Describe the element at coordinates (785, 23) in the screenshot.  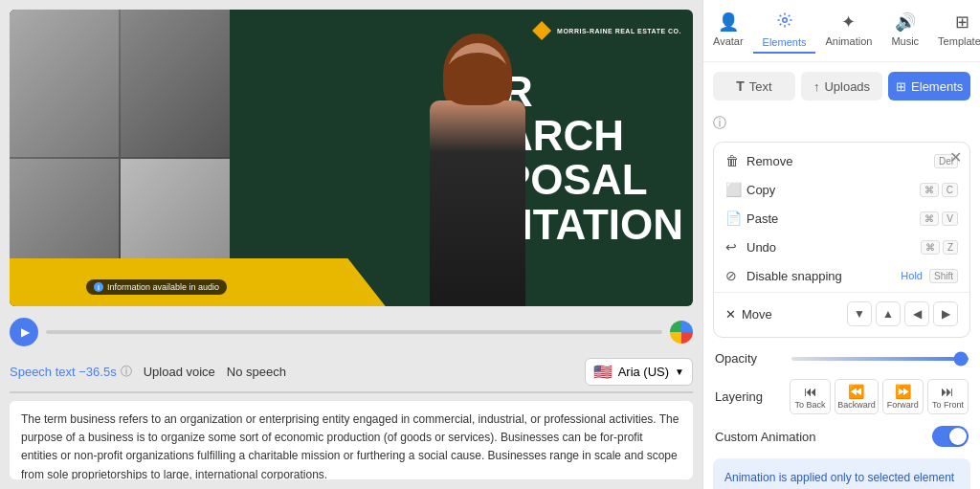
I see `elements-icon` at that location.